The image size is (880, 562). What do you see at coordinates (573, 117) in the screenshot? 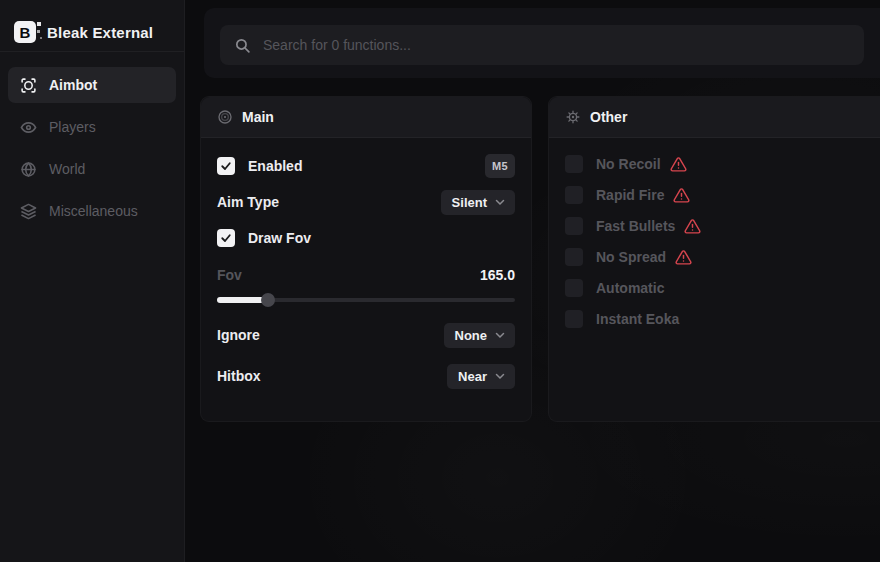
I see `gear-icon` at bounding box center [573, 117].